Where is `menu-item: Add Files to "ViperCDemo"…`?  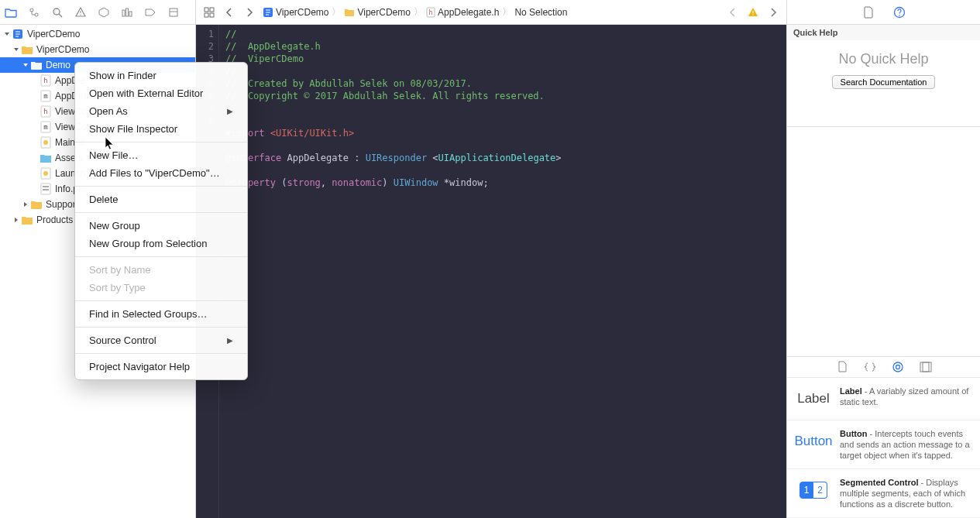 menu-item: Add Files to "ViperCDemo"… is located at coordinates (161, 173).